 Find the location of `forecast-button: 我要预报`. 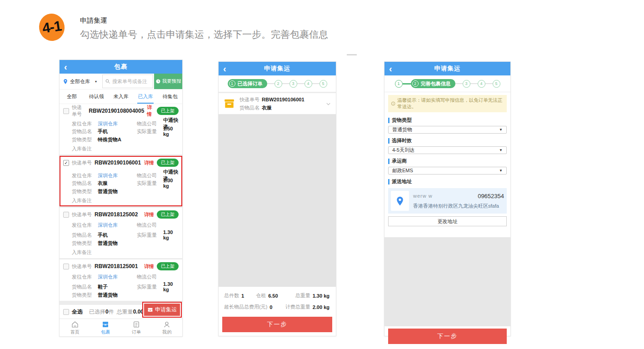

forecast-button: 我要预报 is located at coordinates (168, 81).